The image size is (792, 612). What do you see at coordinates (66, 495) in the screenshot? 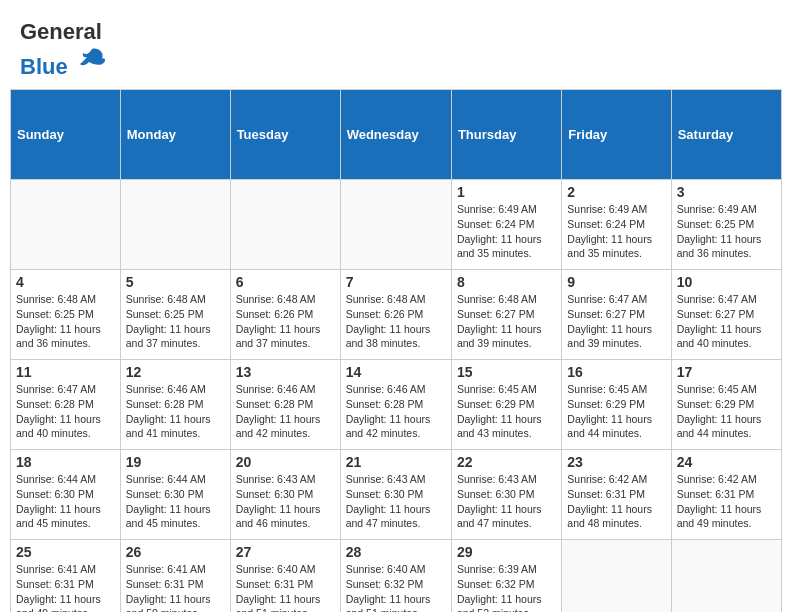
I see `calendar-cell: 18Sunrise: 6:44 AMSunset: 6:30 PMDayligh…` at bounding box center [66, 495].